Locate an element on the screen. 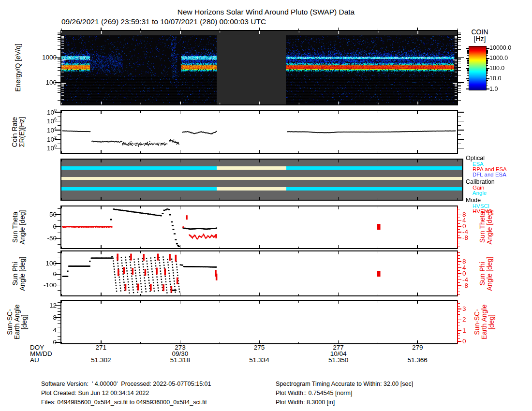  sun_theta-right-tick-label: -8 is located at coordinates (469, 238).